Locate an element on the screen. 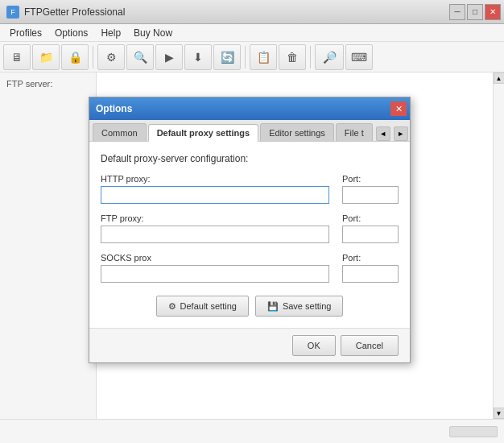 The width and height of the screenshot is (504, 443). menu-buy-now: Buy Now is located at coordinates (153, 33).